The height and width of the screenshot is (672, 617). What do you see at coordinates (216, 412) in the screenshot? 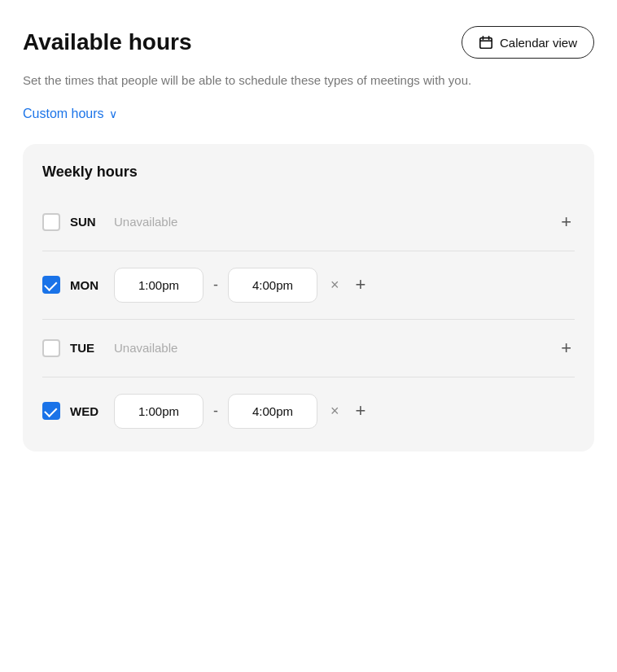
I see `wed-dash: -` at bounding box center [216, 412].